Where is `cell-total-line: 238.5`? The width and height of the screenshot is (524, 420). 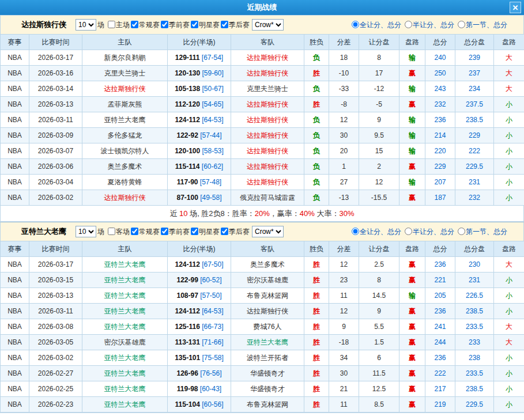
cell-total-line: 238.5 is located at coordinates (475, 389).